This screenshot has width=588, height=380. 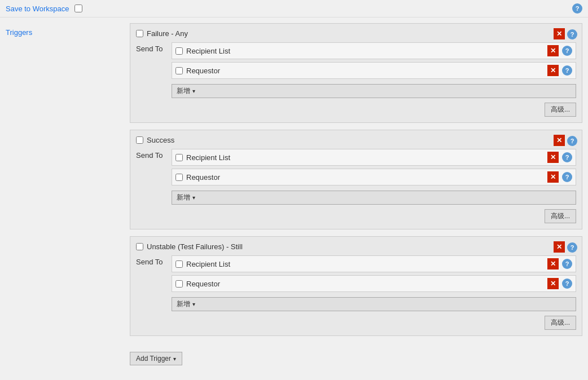 I want to click on recipient-help-icon-success-1: ?, so click(x=567, y=177).